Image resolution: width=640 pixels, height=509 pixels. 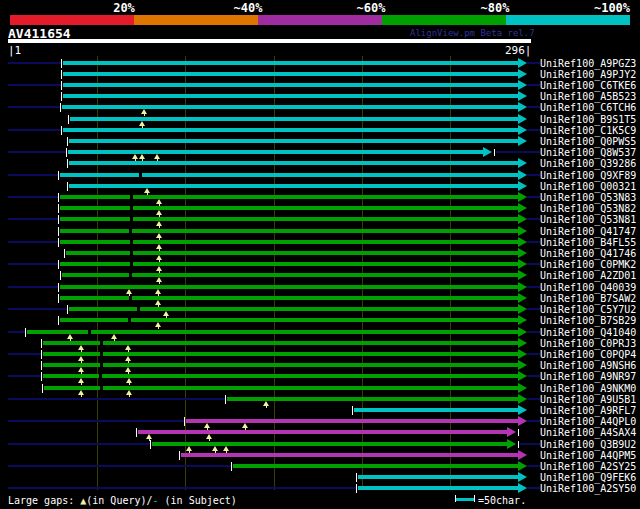 What do you see at coordinates (588, 254) in the screenshot?
I see `hit-label: UniRef100_Q41746` at bounding box center [588, 254].